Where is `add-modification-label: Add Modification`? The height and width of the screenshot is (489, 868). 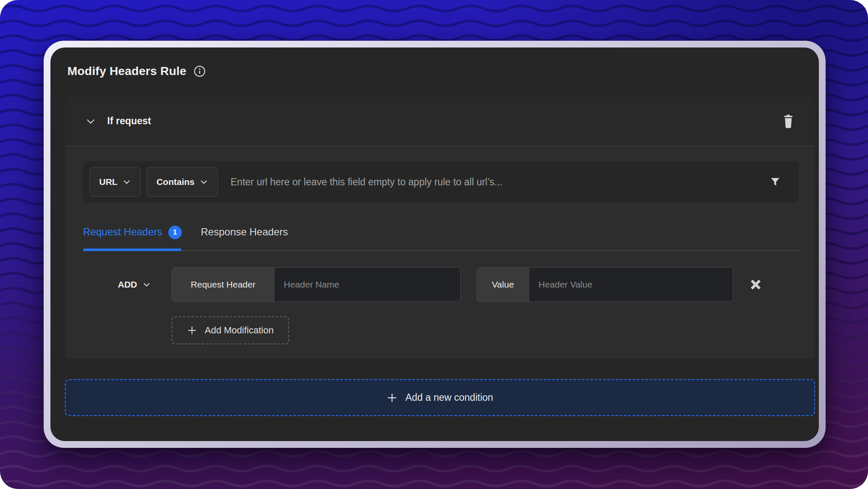 add-modification-label: Add Modification is located at coordinates (239, 330).